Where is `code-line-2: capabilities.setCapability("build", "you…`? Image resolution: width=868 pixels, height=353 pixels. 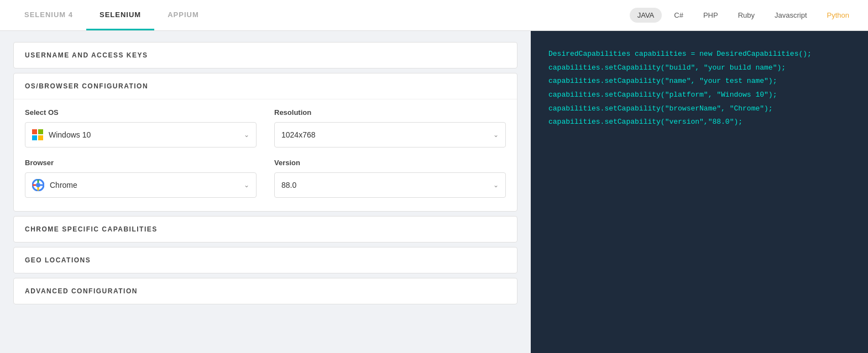 code-line-2: capabilities.setCapability("build", "you… is located at coordinates (699, 69).